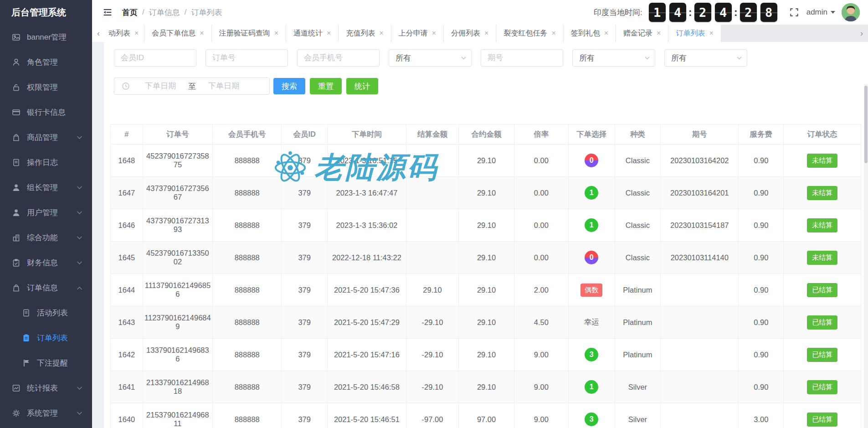 The height and width of the screenshot is (428, 868). What do you see at coordinates (46, 338) in the screenshot?
I see `sidebar-item-order-list: 订单列表` at bounding box center [46, 338].